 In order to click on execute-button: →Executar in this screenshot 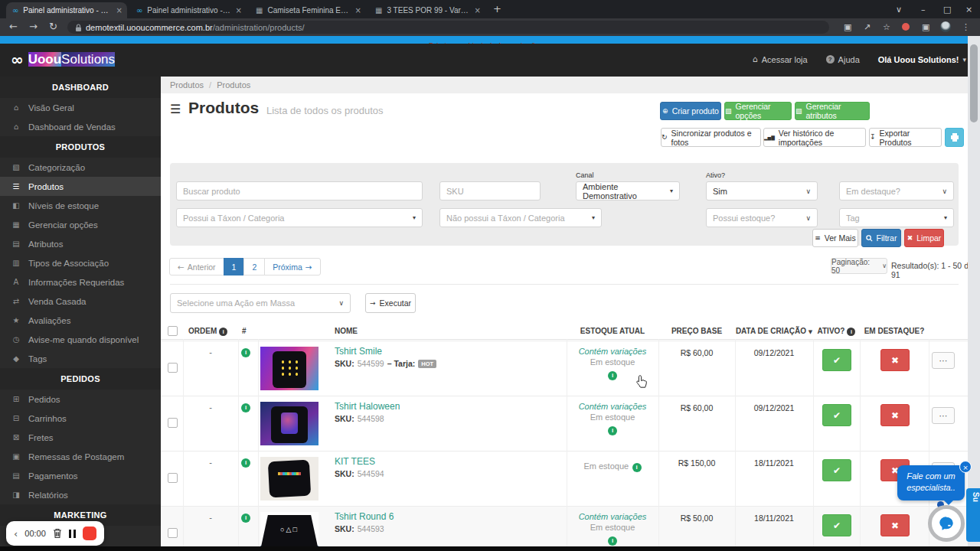, I will do `click(390, 303)`.